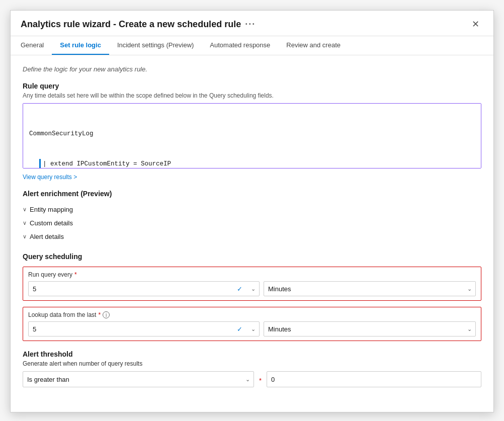 The image size is (504, 421). What do you see at coordinates (252, 223) in the screenshot?
I see `custom-details-item: ∨ Custom details` at bounding box center [252, 223].